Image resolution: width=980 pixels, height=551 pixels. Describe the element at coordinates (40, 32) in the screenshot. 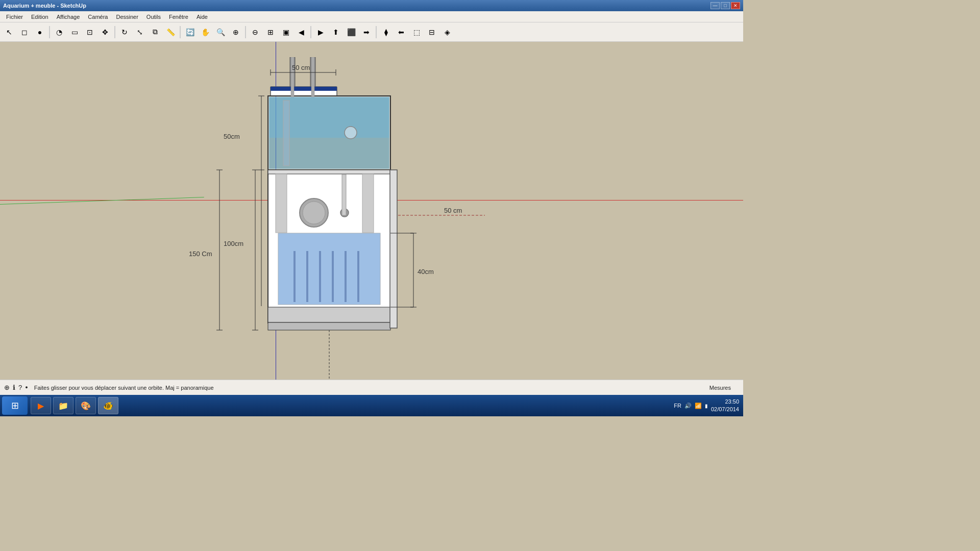

I see `toolbar-tool-paint: ●` at that location.